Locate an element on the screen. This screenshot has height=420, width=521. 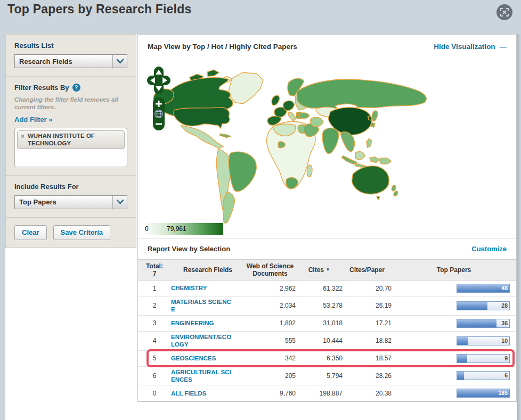
table-row: 2 MATERIALS SCIENCE 2,034 53,278 26.19 2… is located at coordinates (327, 306).